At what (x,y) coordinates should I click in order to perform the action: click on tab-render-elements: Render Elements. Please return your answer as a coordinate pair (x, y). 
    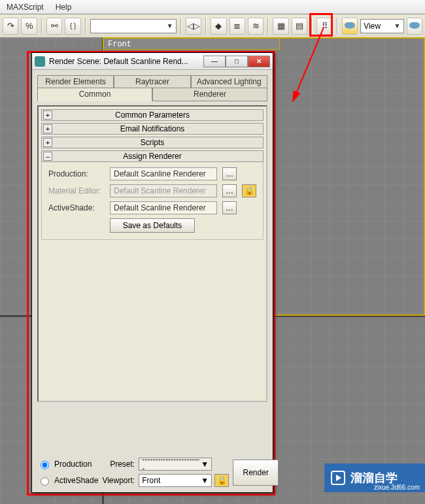
    Looking at the image, I should click on (76, 82).